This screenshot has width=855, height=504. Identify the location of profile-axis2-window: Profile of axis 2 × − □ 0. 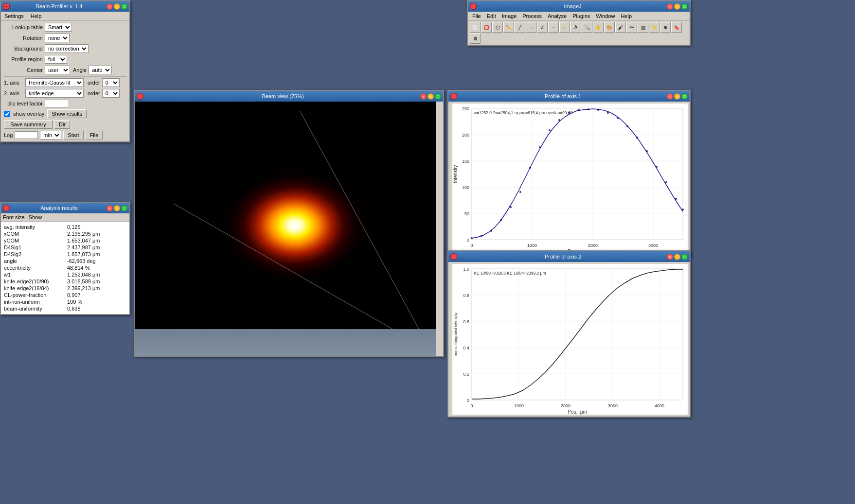
(569, 334).